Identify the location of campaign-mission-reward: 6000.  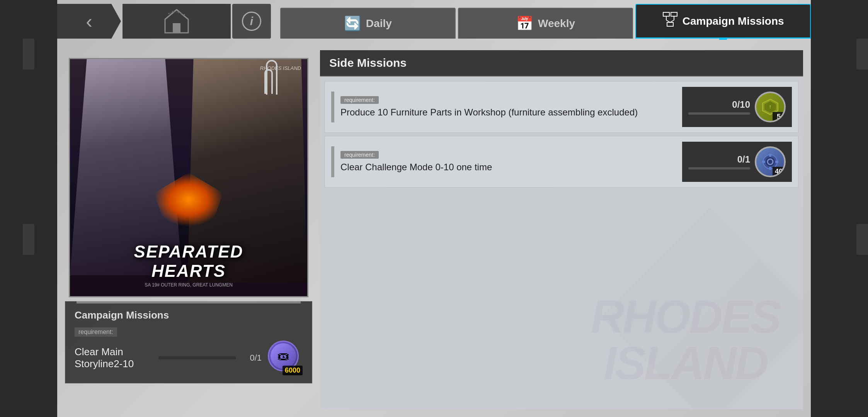
(285, 358).